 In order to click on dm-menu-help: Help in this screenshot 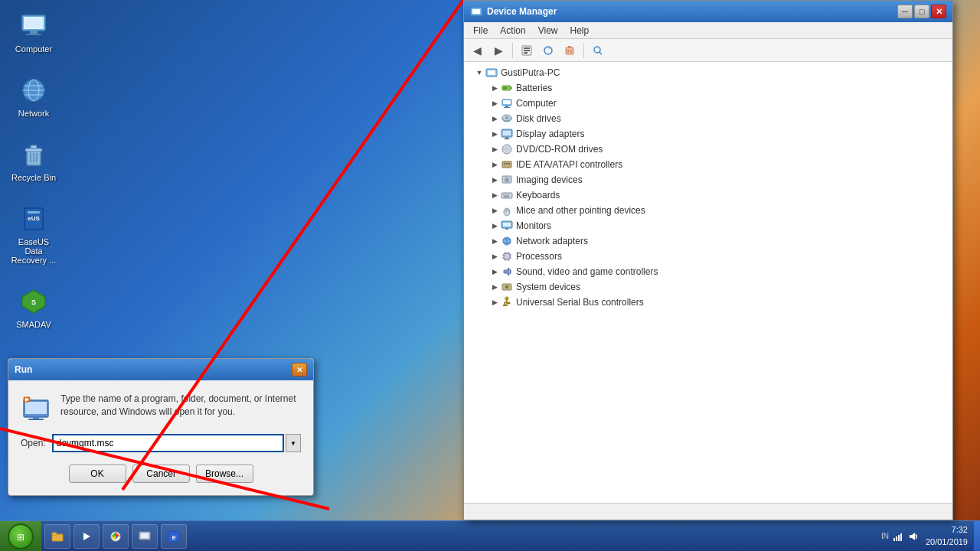, I will do `click(580, 31)`.